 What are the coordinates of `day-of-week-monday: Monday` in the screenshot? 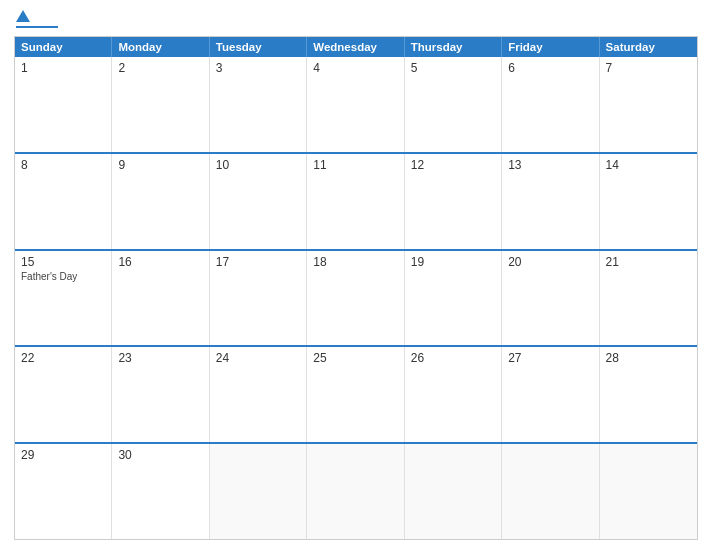 It's located at (160, 47).